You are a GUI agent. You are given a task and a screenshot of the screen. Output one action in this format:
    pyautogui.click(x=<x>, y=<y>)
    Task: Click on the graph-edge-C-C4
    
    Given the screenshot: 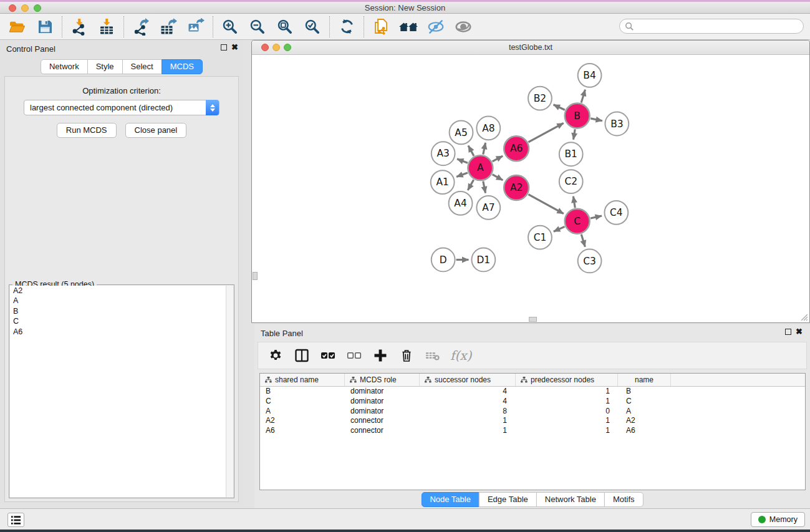 What is the action you would take?
    pyautogui.click(x=596, y=217)
    